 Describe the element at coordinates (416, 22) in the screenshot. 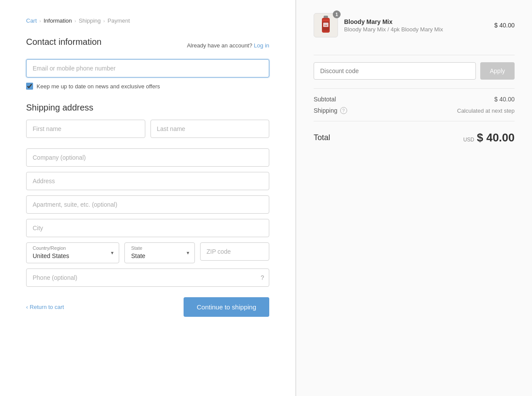

I see `item-name: Bloody Mary Mix` at that location.